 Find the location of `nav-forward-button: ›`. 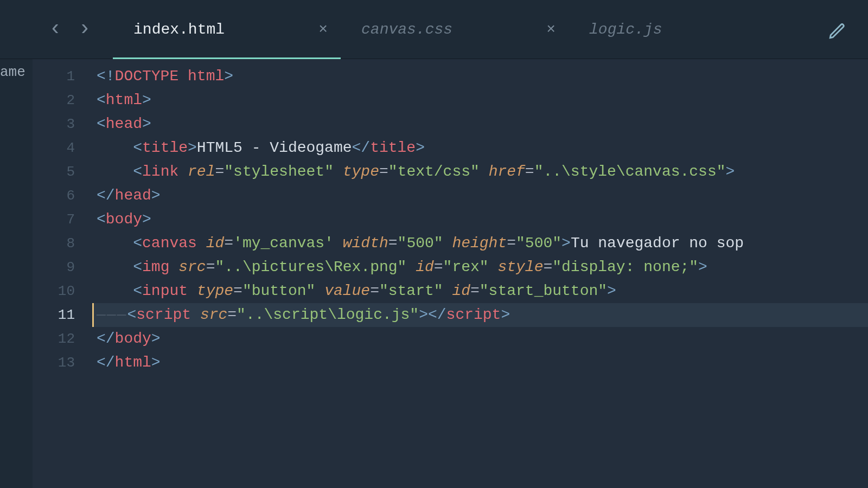

nav-forward-button: › is located at coordinates (85, 29).